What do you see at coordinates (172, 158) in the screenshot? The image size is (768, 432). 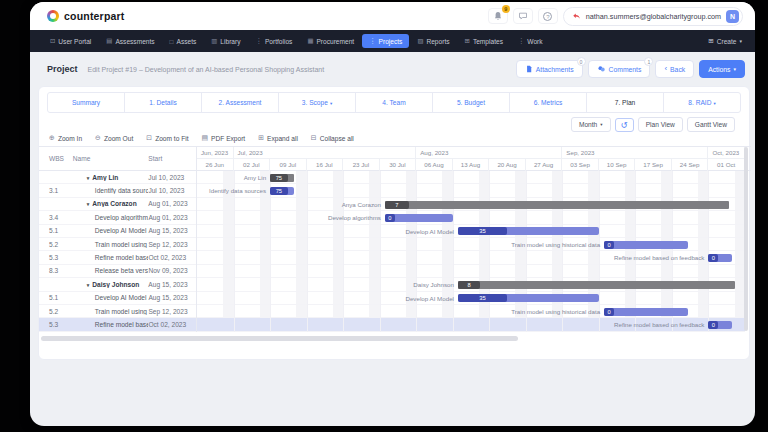 I see `column-header-start: Start` at bounding box center [172, 158].